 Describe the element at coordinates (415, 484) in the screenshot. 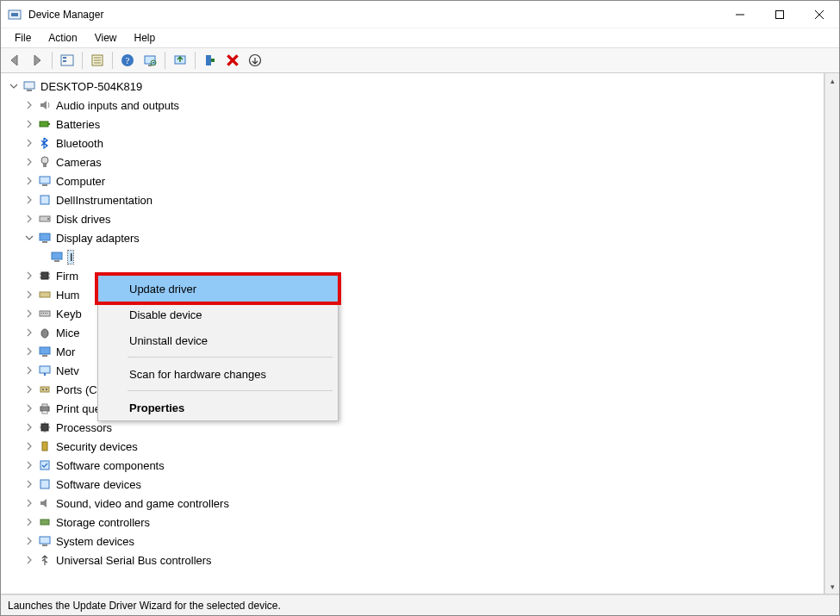

I see `tree-item-software-devices: Software devices` at that location.